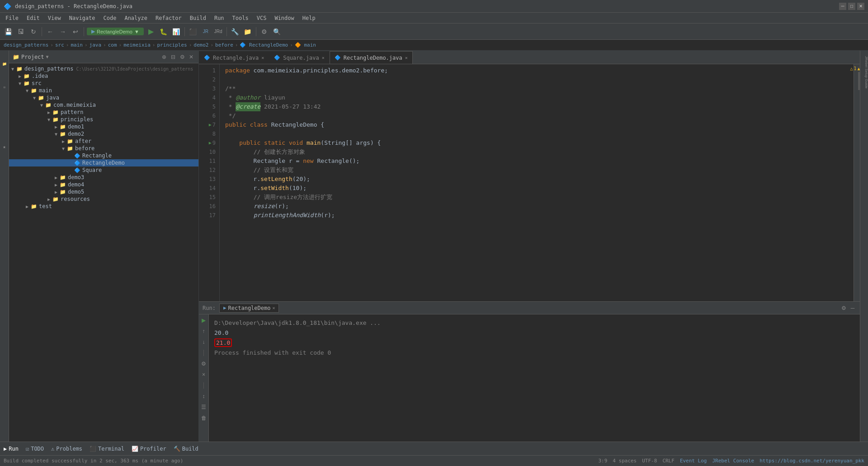 The height and width of the screenshot is (466, 868). Describe the element at coordinates (33, 18) in the screenshot. I see `menu-edit: Edit` at that location.